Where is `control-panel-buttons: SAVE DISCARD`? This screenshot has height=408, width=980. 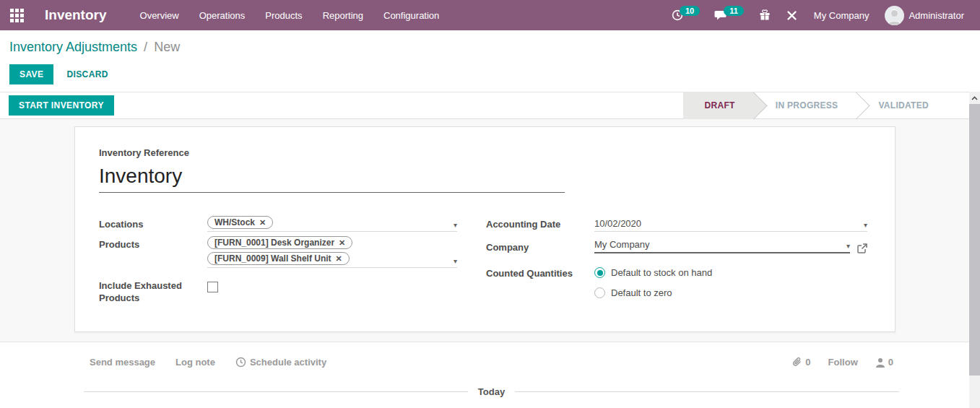
control-panel-buttons: SAVE DISCARD is located at coordinates (489, 74).